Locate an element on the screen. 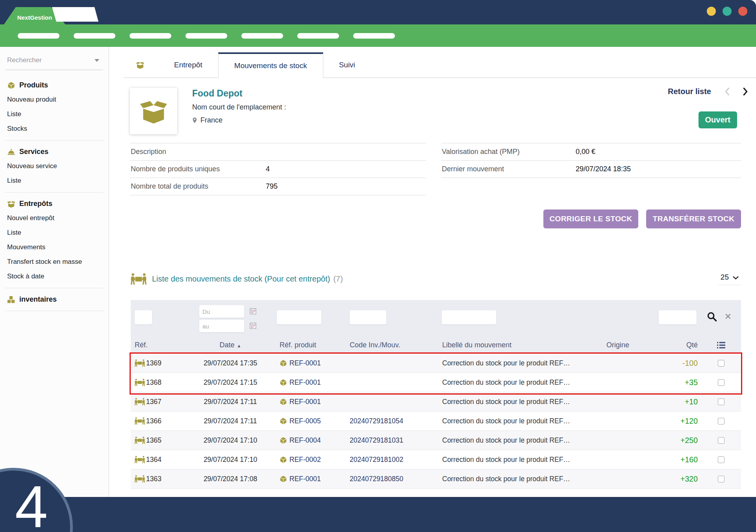 Image resolution: width=756 pixels, height=532 pixels. clear-filters-icon: ✕ is located at coordinates (728, 317).